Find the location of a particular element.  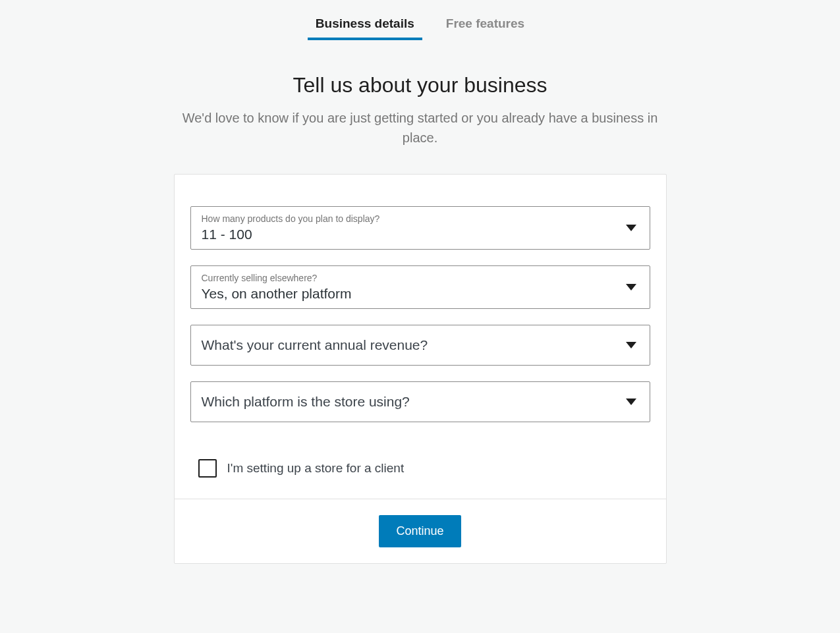

products-select-value: 11 - 100 is located at coordinates (420, 234).